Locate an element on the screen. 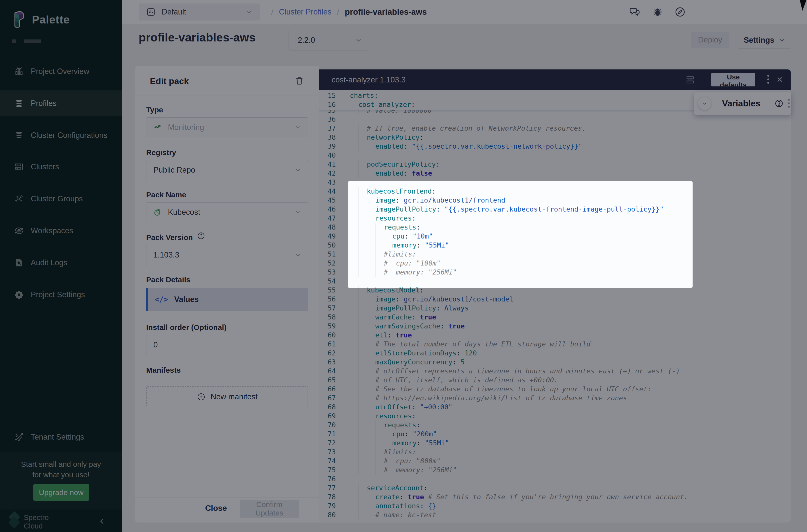 This screenshot has width=807, height=532. line-content: podSecurityPolicy: is located at coordinates (391, 164).